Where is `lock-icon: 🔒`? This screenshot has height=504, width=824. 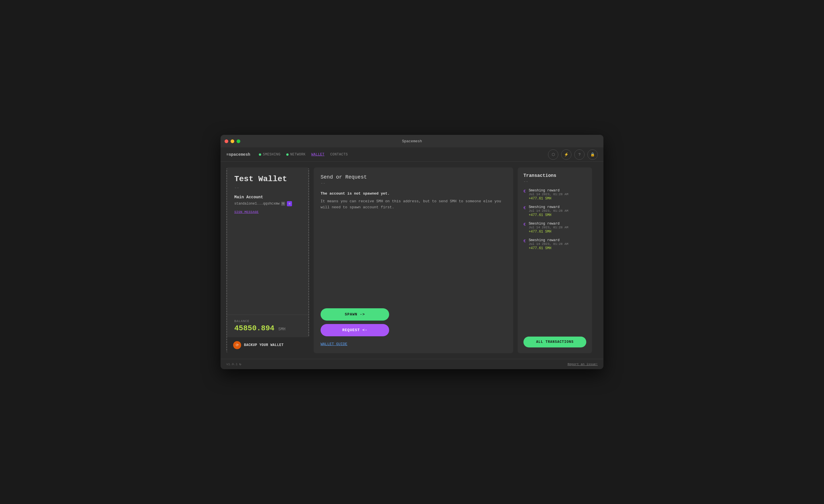 lock-icon: 🔒 is located at coordinates (593, 155).